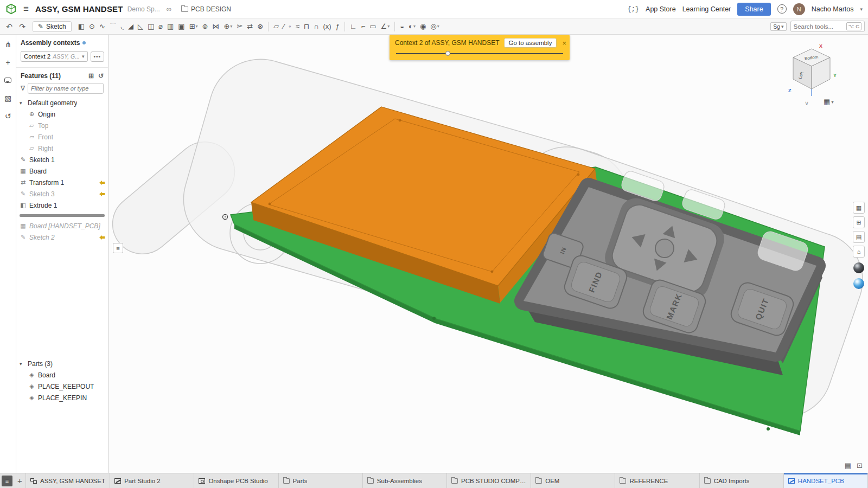 Image resolution: width=868 pixels, height=488 pixels. What do you see at coordinates (22, 27) in the screenshot?
I see `redo-button: ↷` at bounding box center [22, 27].